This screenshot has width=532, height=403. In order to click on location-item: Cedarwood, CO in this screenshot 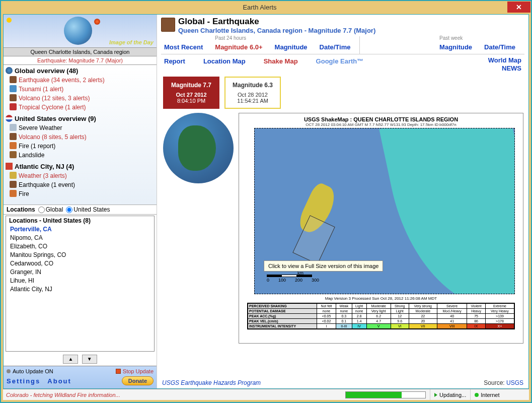, I will do `click(80, 264)`.